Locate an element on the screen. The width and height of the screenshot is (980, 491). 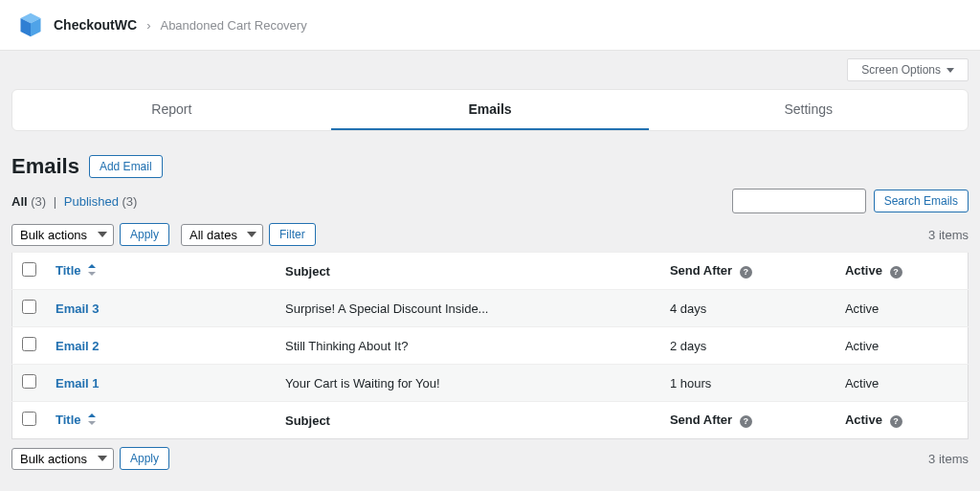
col-send-after-footer: Send After ? is located at coordinates (748, 421).